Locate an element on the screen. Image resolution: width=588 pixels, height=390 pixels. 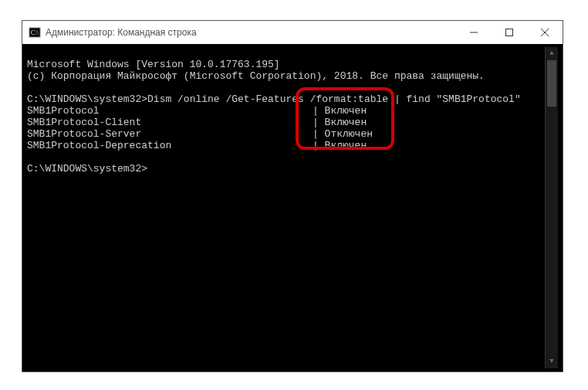
close-button is located at coordinates (545, 32).